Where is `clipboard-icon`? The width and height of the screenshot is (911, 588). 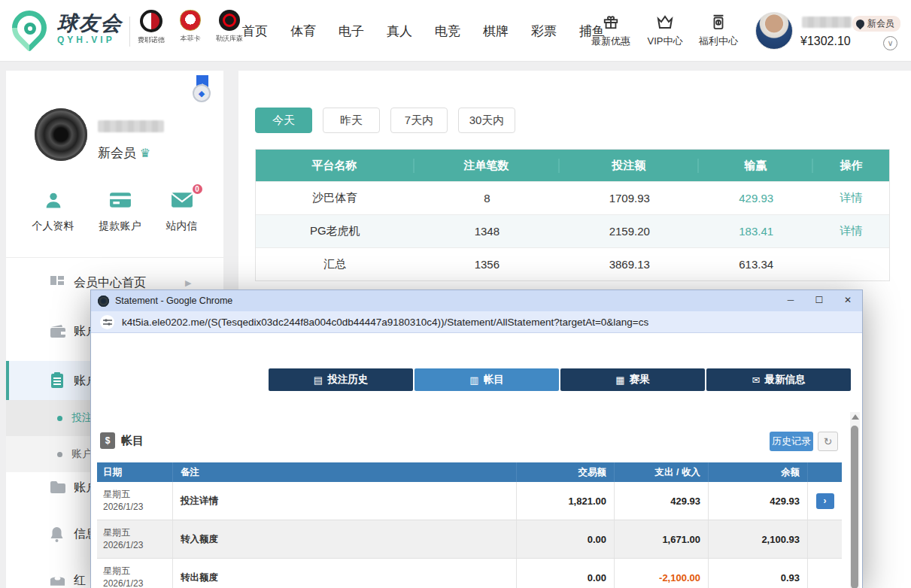 clipboard-icon is located at coordinates (59, 380).